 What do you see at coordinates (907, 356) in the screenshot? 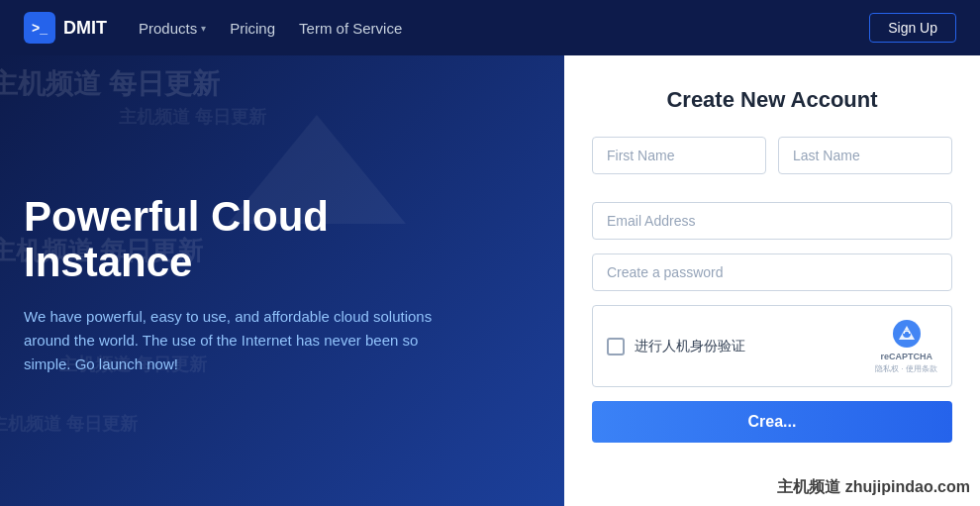
I see `recaptcha-brand: reCAPTCHA` at bounding box center [907, 356].